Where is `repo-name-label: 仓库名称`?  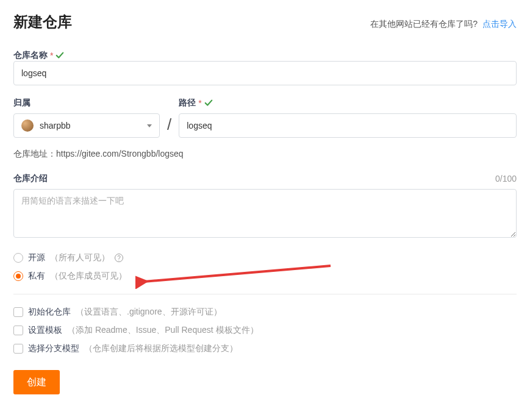
repo-name-label: 仓库名称 is located at coordinates (30, 55).